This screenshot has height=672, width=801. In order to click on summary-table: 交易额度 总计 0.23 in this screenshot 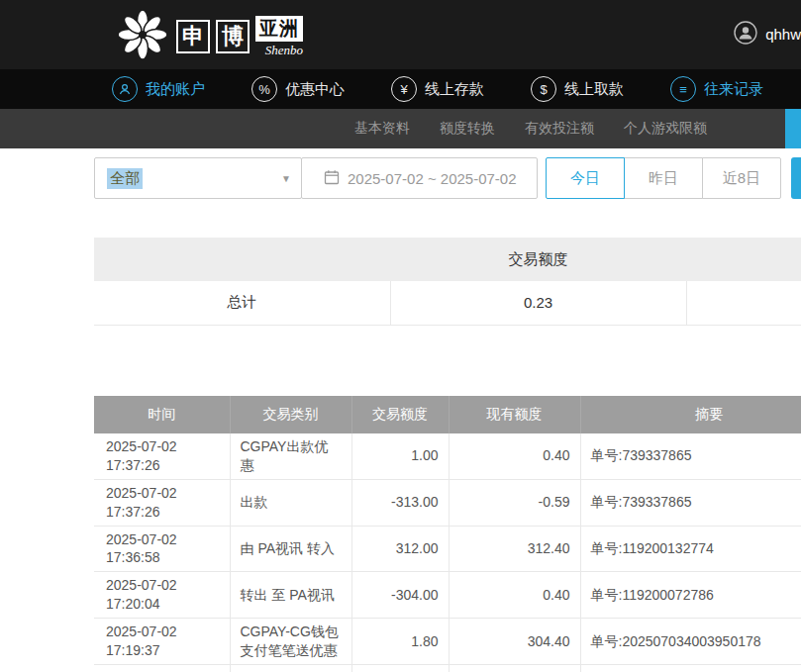, I will do `click(448, 281)`.